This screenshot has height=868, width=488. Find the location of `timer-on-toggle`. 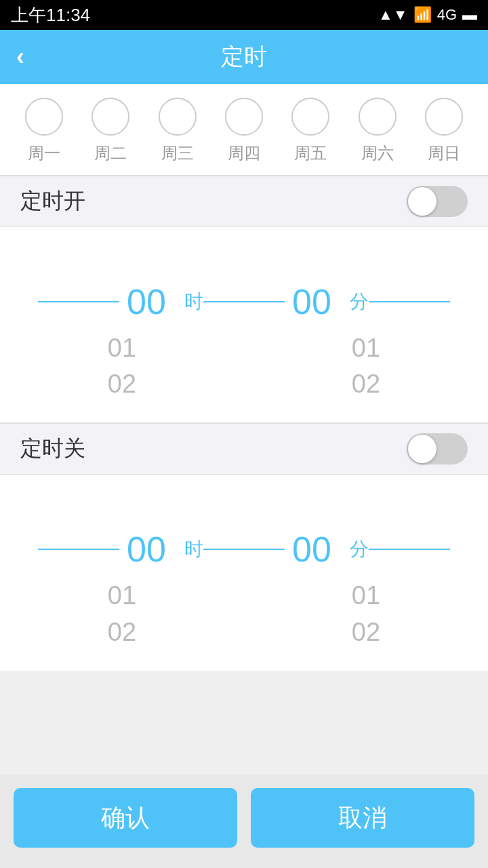

timer-on-toggle is located at coordinates (437, 201).